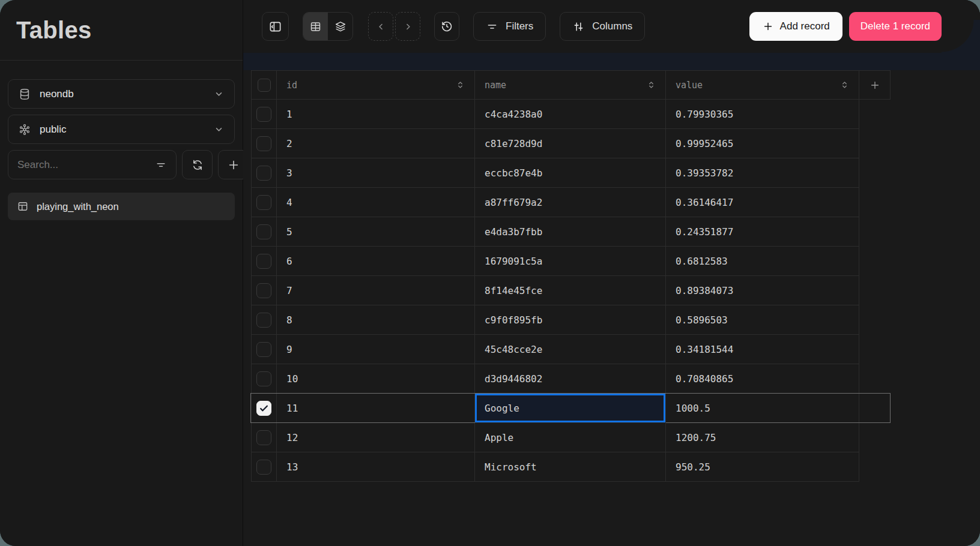  I want to click on cell-id: 1, so click(376, 114).